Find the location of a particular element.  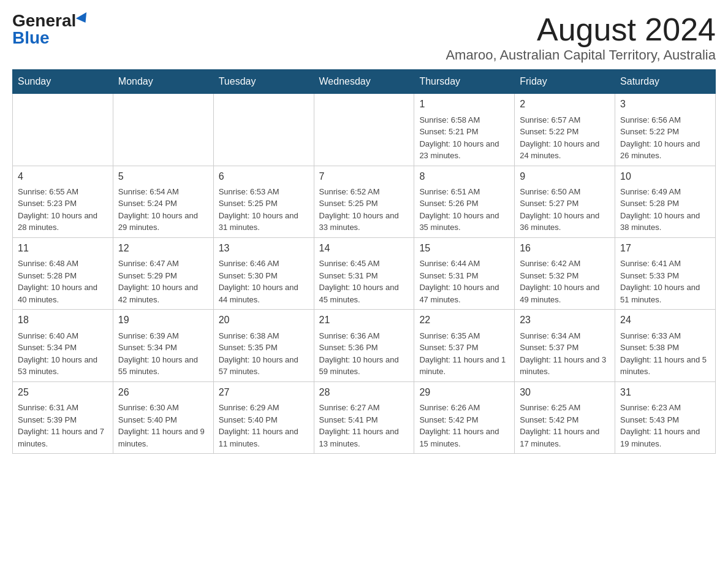

calendar-cell: 11Sunrise: 6:48 AM Sunset: 5:28 PM Dayli… is located at coordinates (63, 274).